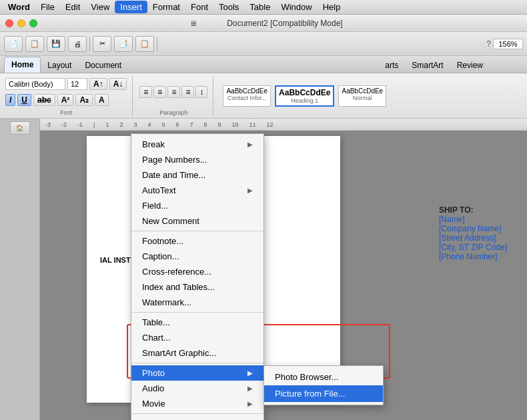 The height and width of the screenshot is (420, 527). Describe the element at coordinates (77, 84) in the screenshot. I see `font-size-input: 12` at that location.